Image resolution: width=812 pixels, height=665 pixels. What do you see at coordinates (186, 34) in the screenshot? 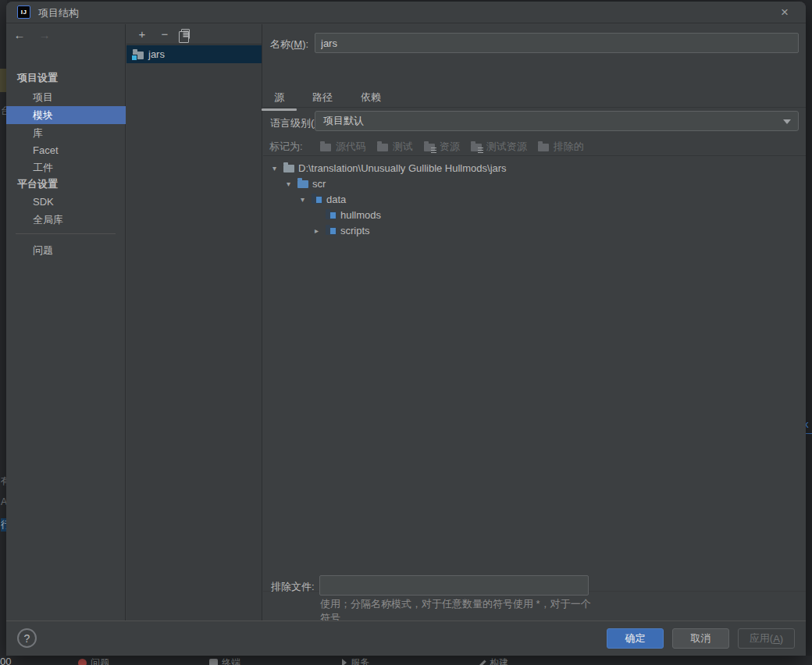
I see `copy-module-icon` at bounding box center [186, 34].